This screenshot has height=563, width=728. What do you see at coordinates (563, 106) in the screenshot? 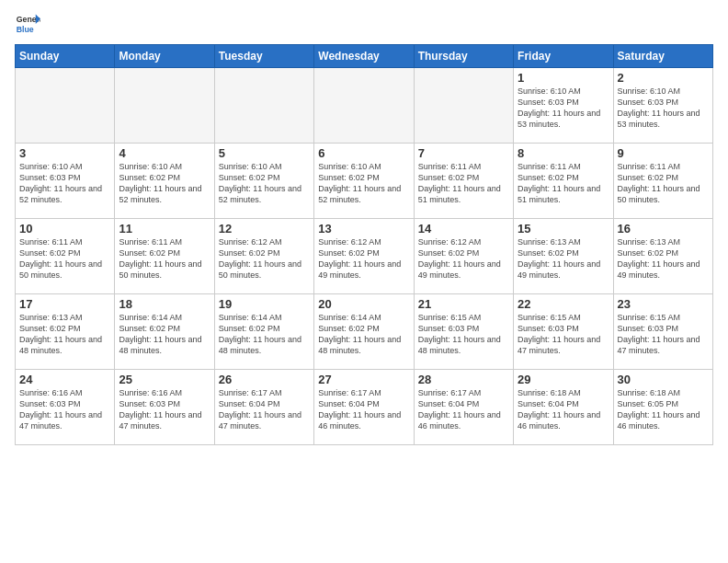
I see `calendar-cell: 1Sunrise: 6:10 AMSunset: 6:03 PMDaylight…` at bounding box center [563, 106].